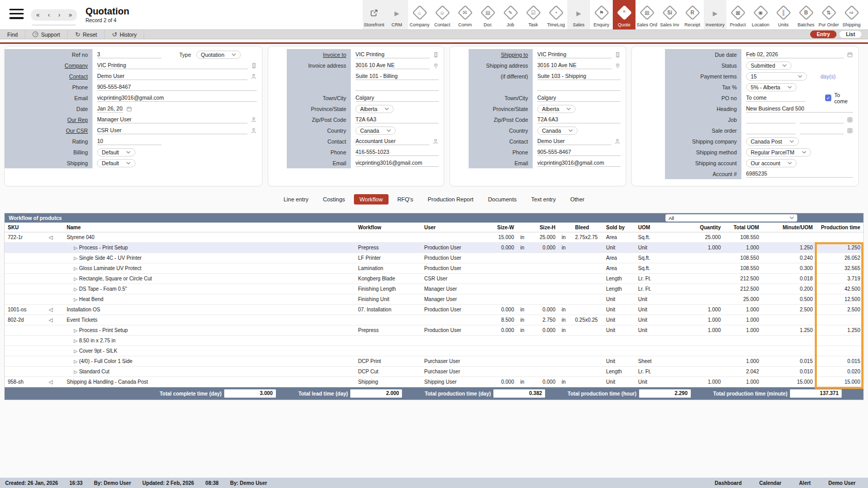 Image resolution: width=868 pixels, height=488 pixels. Describe the element at coordinates (434, 248) in the screenshot. I see `table-row-blank: ▷Process - Print SetupPrepressProduction…` at that location.